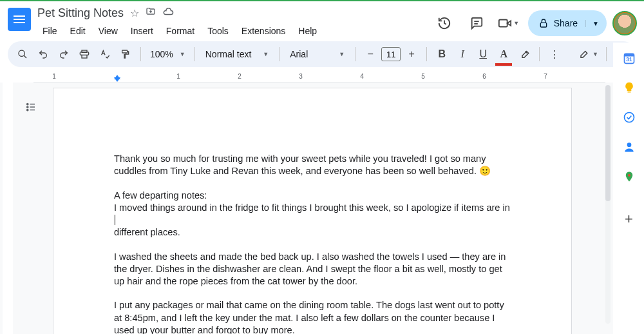  Describe the element at coordinates (126, 54) in the screenshot. I see `paint-format-button` at that location.